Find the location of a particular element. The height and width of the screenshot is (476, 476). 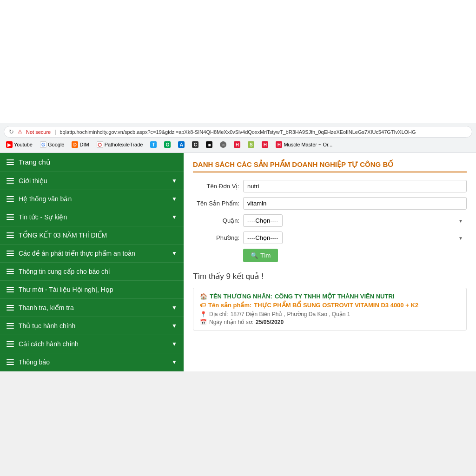

result-merchant: 🏠 TÊN THƯƠNG NHÂN: CÔNG TY TNHH MỘT THÀN… is located at coordinates (330, 297).